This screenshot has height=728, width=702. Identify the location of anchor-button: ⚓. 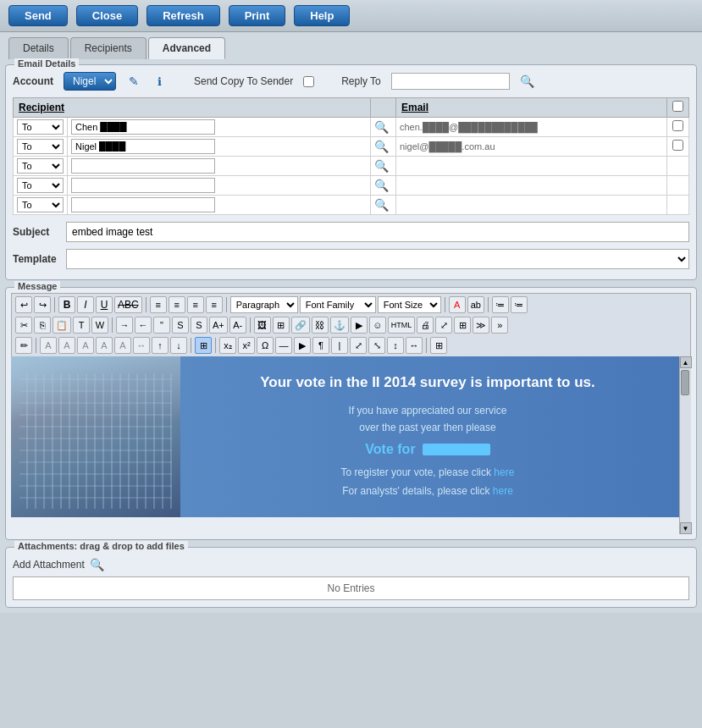
(340, 325).